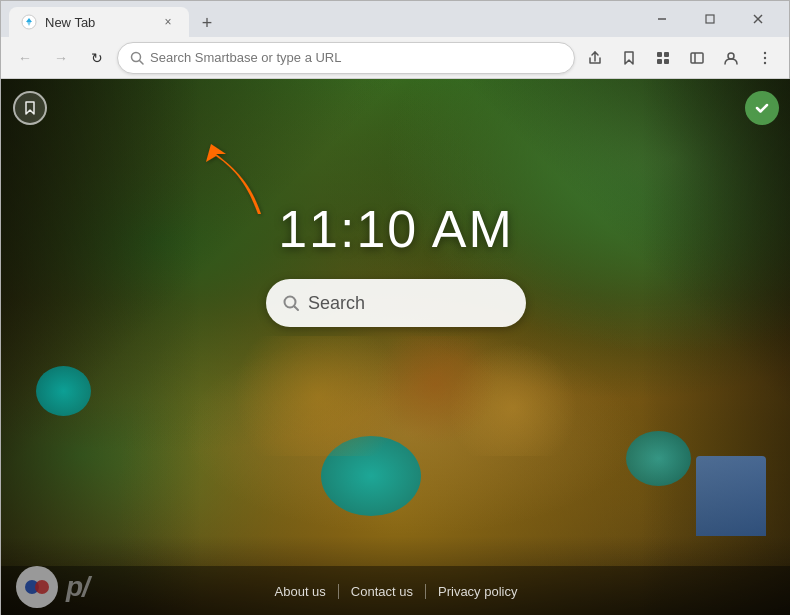  Describe the element at coordinates (30, 108) in the screenshot. I see `bookmark-circle-button` at that location.